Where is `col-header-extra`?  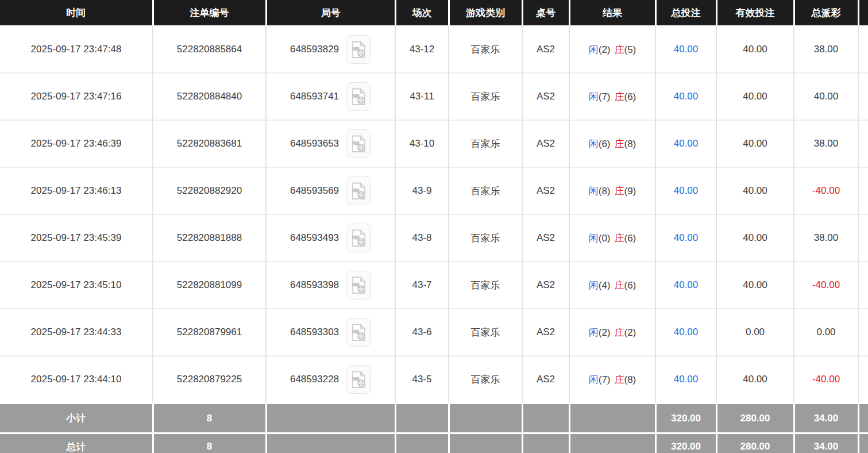 col-header-extra is located at coordinates (863, 13).